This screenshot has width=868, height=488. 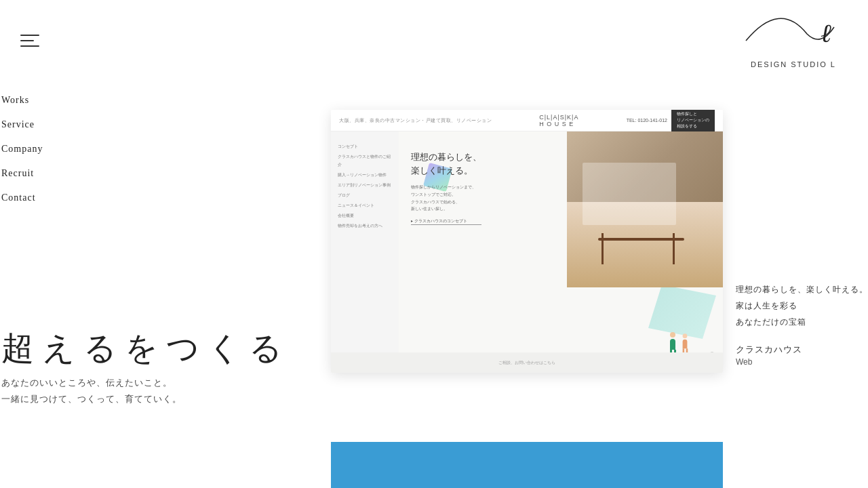 What do you see at coordinates (693, 121) in the screenshot?
I see `preview-btn-line2: リノベーションの` at bounding box center [693, 121].